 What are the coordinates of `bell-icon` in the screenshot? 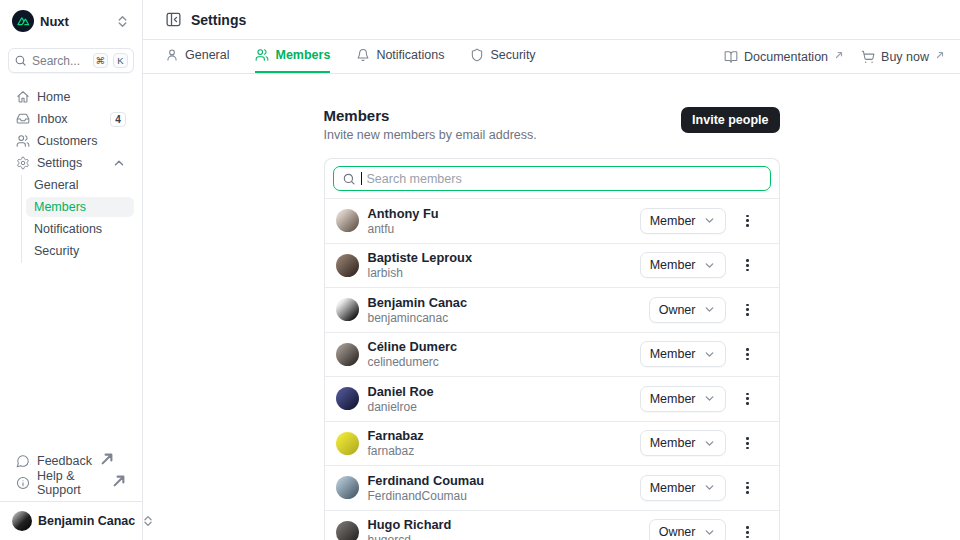 It's located at (363, 55).